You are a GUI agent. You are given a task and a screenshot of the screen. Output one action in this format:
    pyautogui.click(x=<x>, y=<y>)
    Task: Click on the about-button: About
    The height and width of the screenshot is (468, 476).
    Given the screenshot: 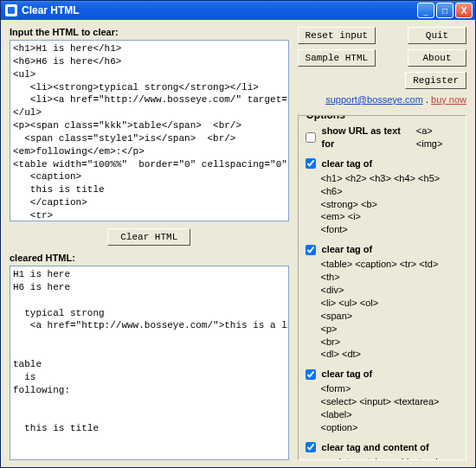 What is the action you would take?
    pyautogui.click(x=437, y=58)
    